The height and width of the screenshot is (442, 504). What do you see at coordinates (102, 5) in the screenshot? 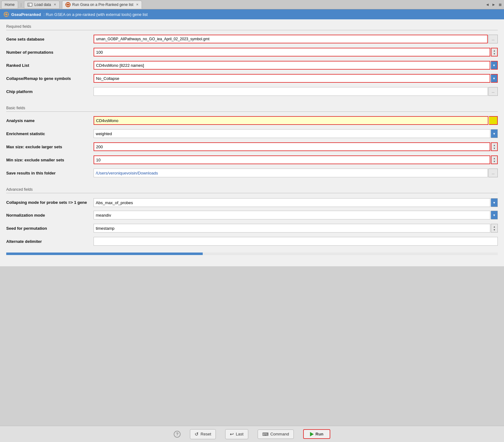
I see `tab-run-gsea: Run Gsea on a Pre-Ranked gene list ✕` at bounding box center [102, 5].